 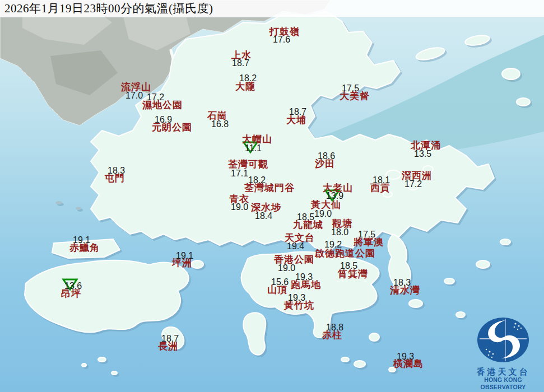 I want to click on station-temperature: 19.2, so click(x=333, y=244).